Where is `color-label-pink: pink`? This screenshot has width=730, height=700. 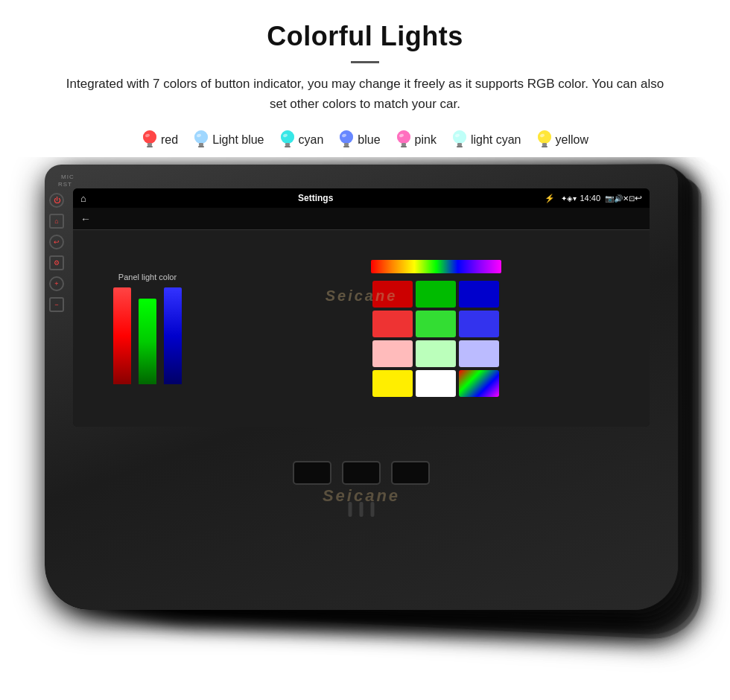 color-label-pink: pink is located at coordinates (426, 140).